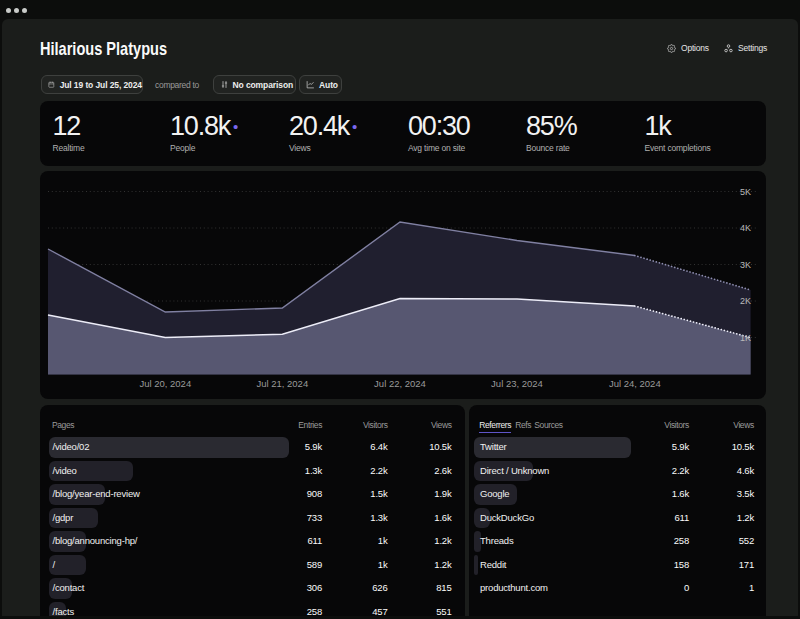 This screenshot has width=800, height=619. I want to click on svg-text: 4K, so click(746, 228).